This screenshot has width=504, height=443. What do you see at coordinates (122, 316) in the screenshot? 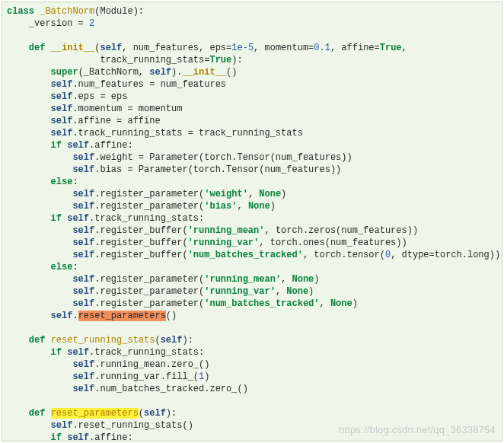
I see `highlight-reset-parameters-call: reset_parameters` at bounding box center [122, 316].